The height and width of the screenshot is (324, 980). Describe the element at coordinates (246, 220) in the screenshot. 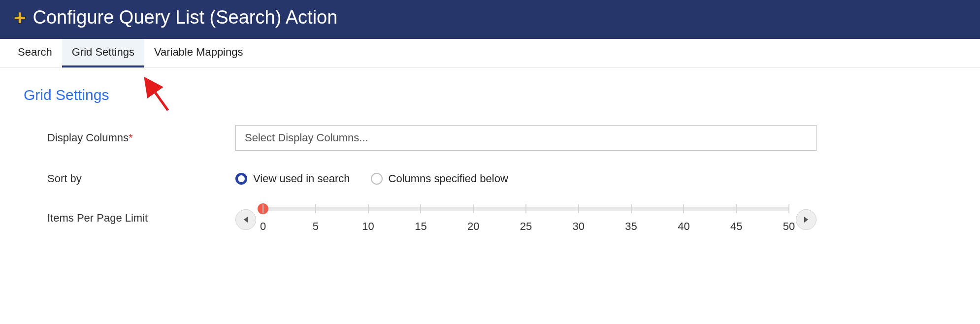

I see `triangle-left-icon` at that location.